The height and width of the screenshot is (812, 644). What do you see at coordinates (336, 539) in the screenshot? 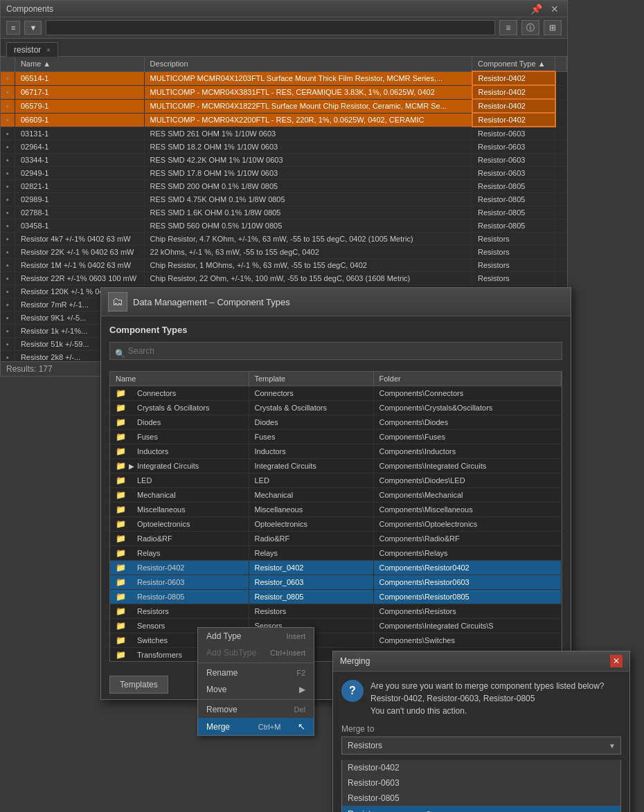
I see `dm-table-row: 📁Radio&RF Radio&RF Components\Radio&RF` at bounding box center [336, 539].